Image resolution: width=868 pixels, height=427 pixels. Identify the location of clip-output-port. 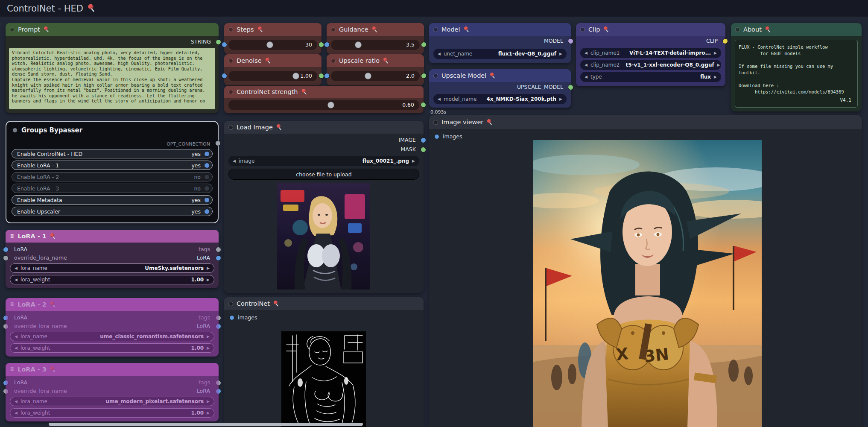
(725, 41).